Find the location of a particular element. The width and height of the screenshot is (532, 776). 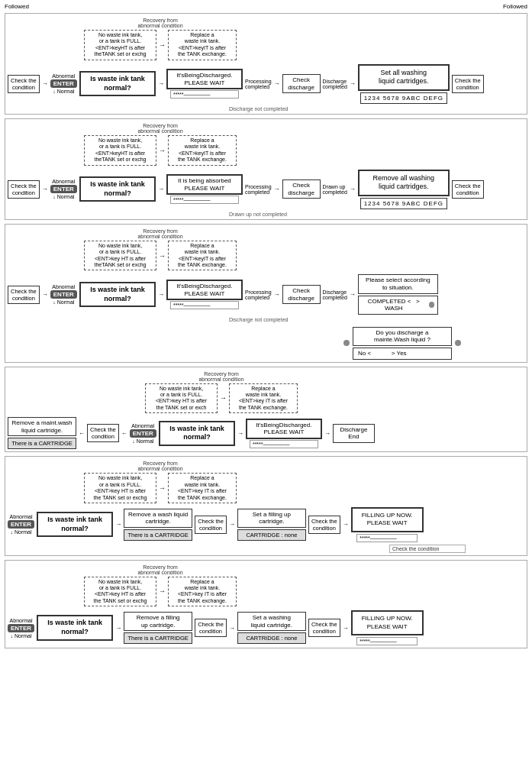

remove-wash-5: Remove a wash liquidcartridge. is located at coordinates (158, 518).